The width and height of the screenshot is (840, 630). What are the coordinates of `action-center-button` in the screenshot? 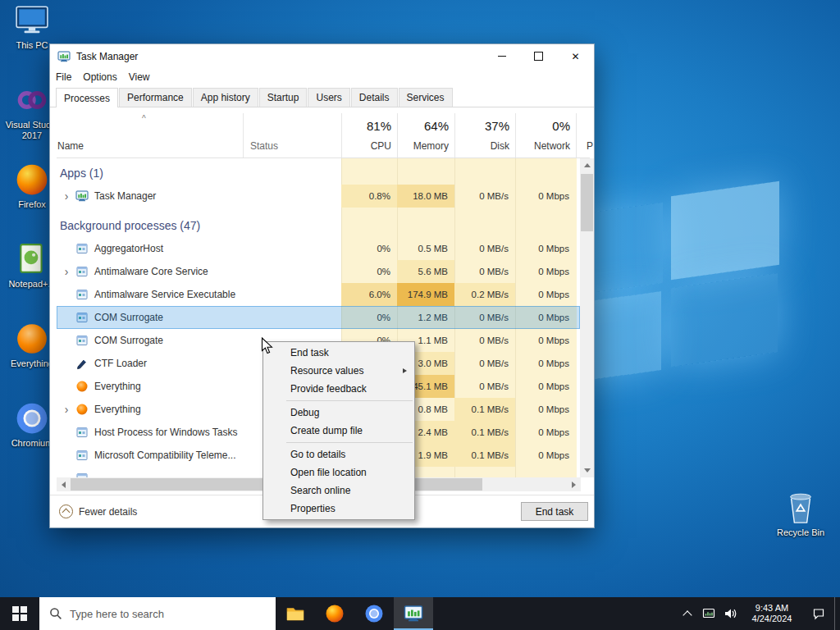 It's located at (819, 614).